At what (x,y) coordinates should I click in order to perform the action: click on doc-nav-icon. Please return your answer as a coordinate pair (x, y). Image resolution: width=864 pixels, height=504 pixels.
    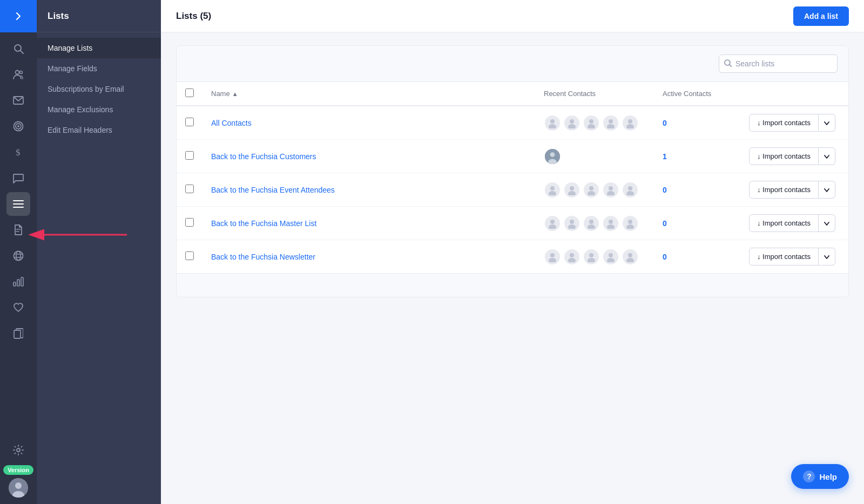
    Looking at the image, I should click on (18, 230).